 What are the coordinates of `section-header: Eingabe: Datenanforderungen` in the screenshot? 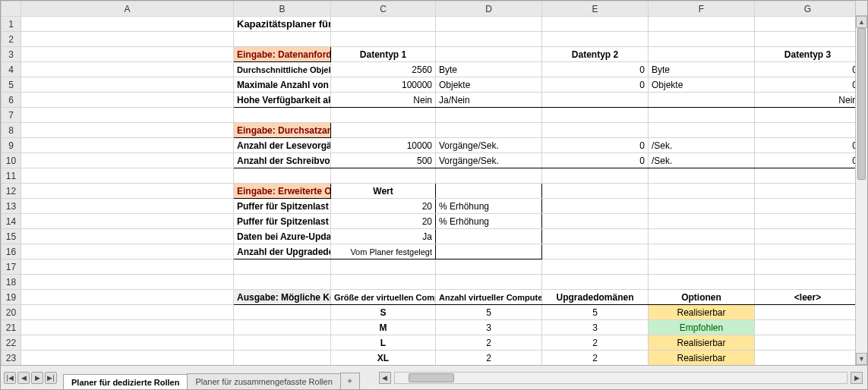 It's located at (282, 55).